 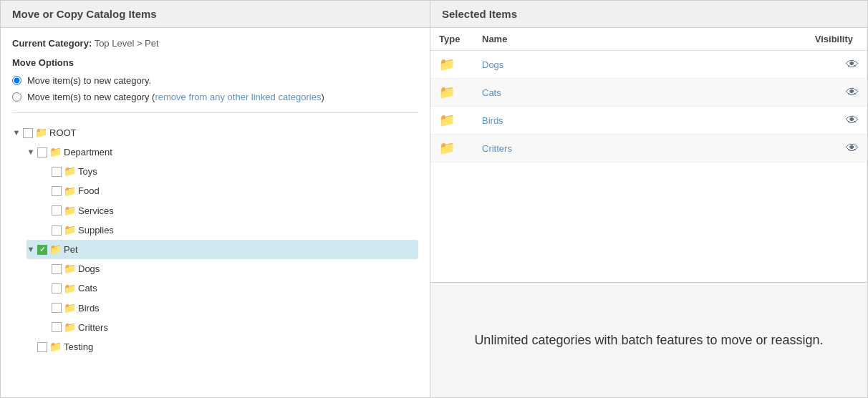 I want to click on folder-icon-pet: 📁, so click(x=56, y=249).